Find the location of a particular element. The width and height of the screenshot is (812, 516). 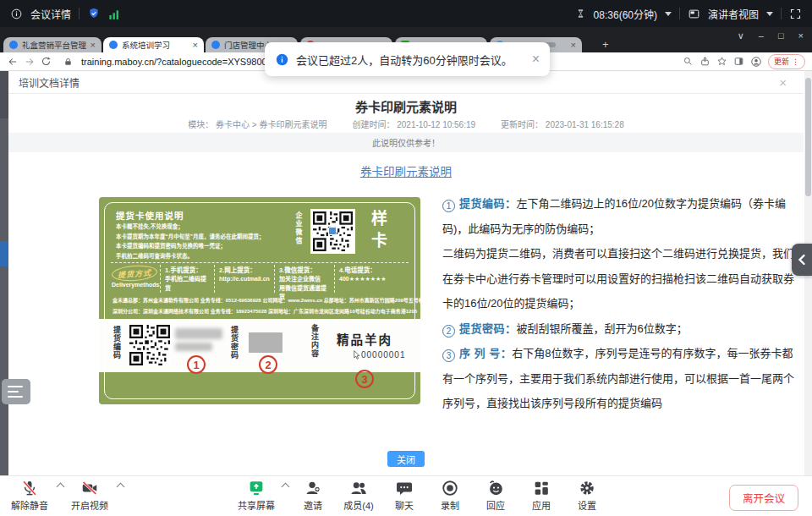

collapsed-sidebar is located at coordinates (4, 273).